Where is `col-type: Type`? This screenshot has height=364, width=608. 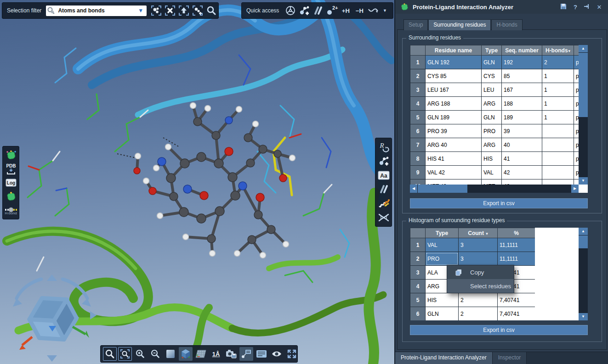 col-type: Type is located at coordinates (492, 50).